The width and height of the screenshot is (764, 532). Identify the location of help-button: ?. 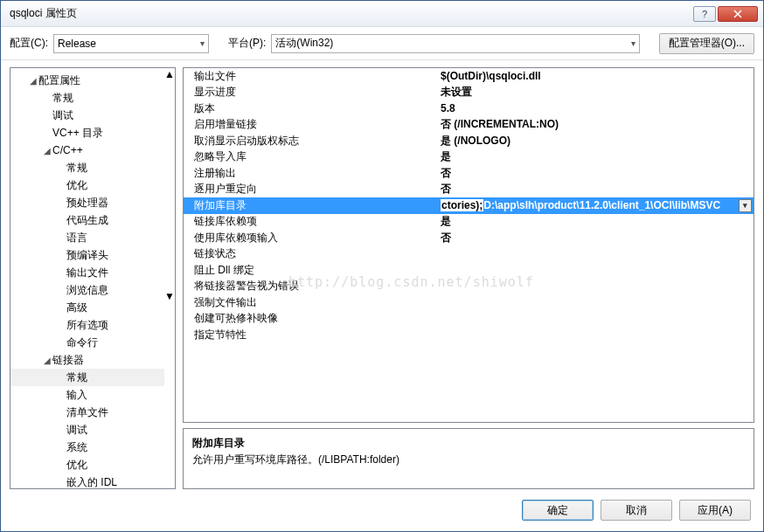
(705, 14).